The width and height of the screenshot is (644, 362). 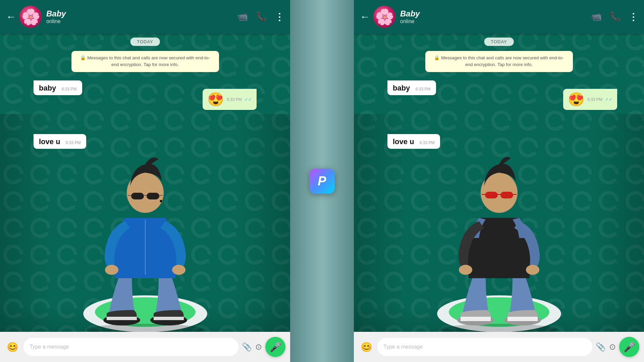 What do you see at coordinates (499, 62) in the screenshot?
I see `security-notice-right: 🔒 Messages to this chat and calls are no…` at bounding box center [499, 62].